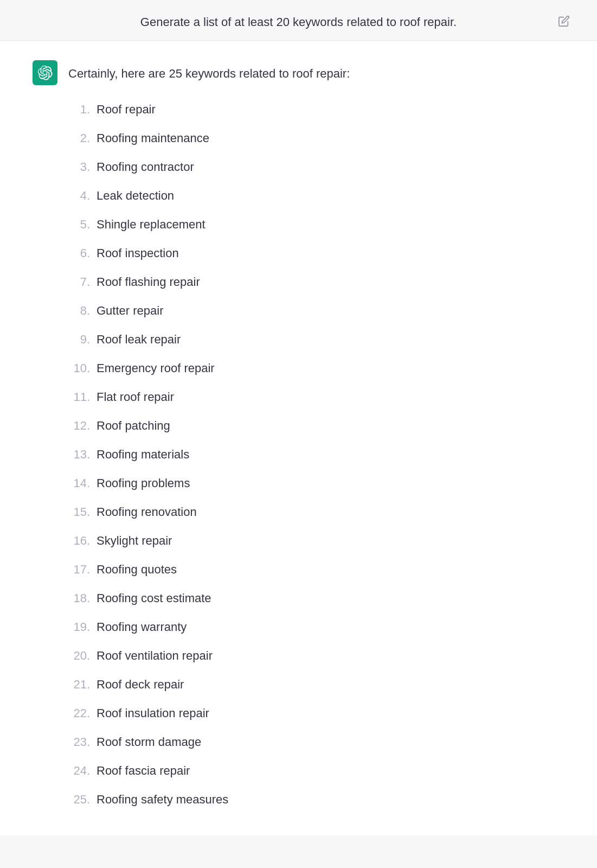 Image resolution: width=597 pixels, height=868 pixels. Describe the element at coordinates (140, 685) in the screenshot. I see `item-text: Roof deck repair` at that location.